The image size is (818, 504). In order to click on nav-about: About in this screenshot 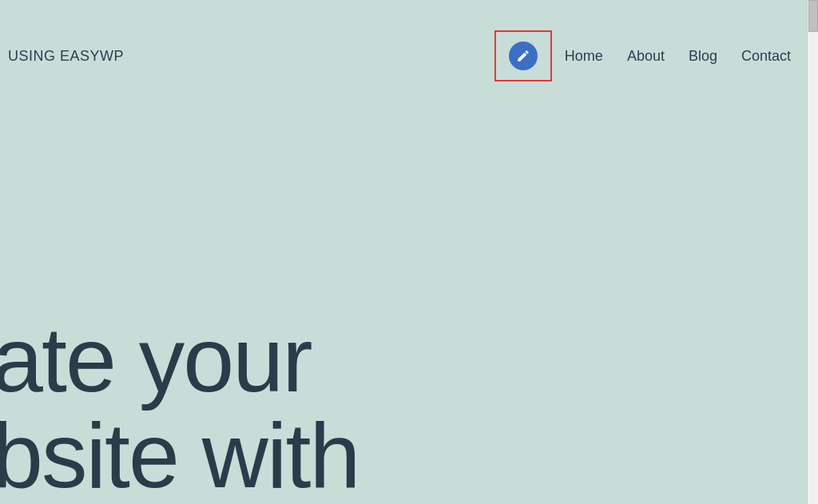, I will do `click(645, 56)`.